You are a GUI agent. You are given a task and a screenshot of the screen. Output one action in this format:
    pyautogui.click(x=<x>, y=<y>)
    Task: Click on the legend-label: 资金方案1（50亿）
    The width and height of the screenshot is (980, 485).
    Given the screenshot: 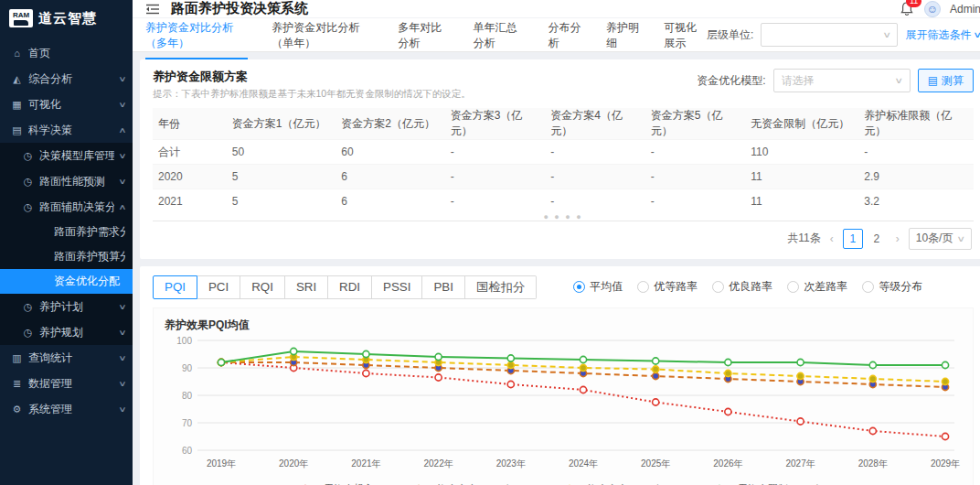 What is the action you would take?
    pyautogui.click(x=481, y=483)
    